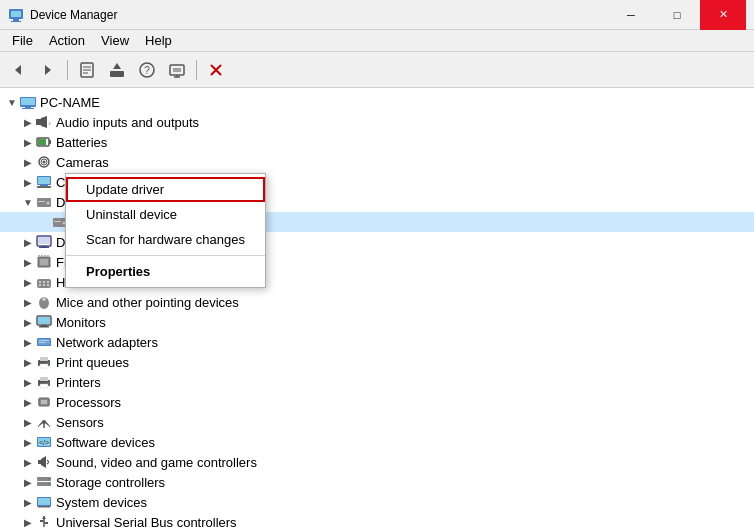  Describe the element at coordinates (44, 342) in the screenshot. I see `icon-network` at that location.